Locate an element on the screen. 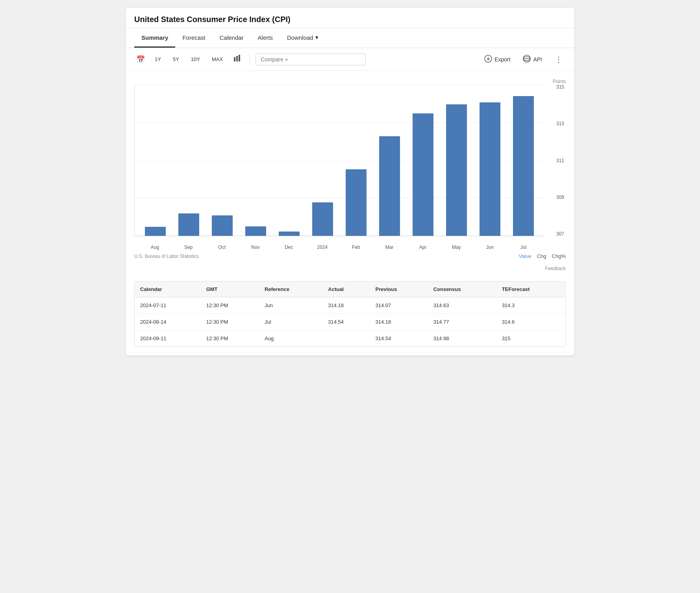 The height and width of the screenshot is (593, 700). chg-control: Chg is located at coordinates (542, 256).